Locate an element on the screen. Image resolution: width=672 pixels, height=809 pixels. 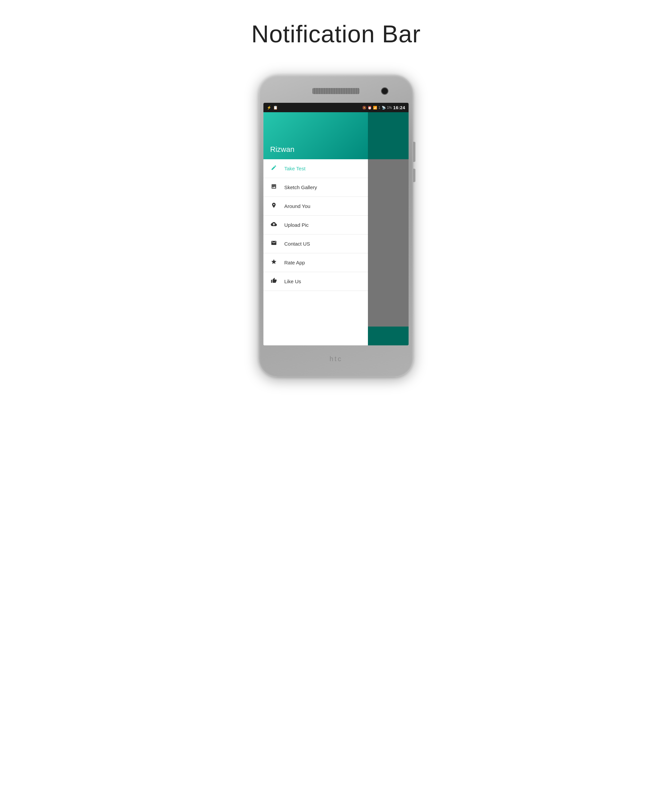
menu-item-around-you: Around You is located at coordinates (316, 206).